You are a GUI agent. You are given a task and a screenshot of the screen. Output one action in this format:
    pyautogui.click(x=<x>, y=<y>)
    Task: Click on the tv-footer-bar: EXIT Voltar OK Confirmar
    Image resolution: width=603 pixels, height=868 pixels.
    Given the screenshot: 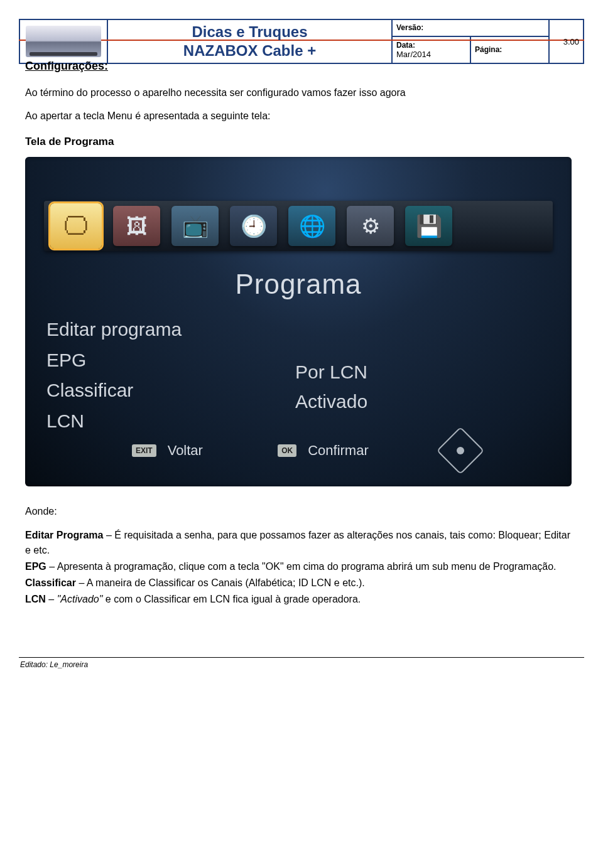 What is the action you would take?
    pyautogui.click(x=298, y=451)
    